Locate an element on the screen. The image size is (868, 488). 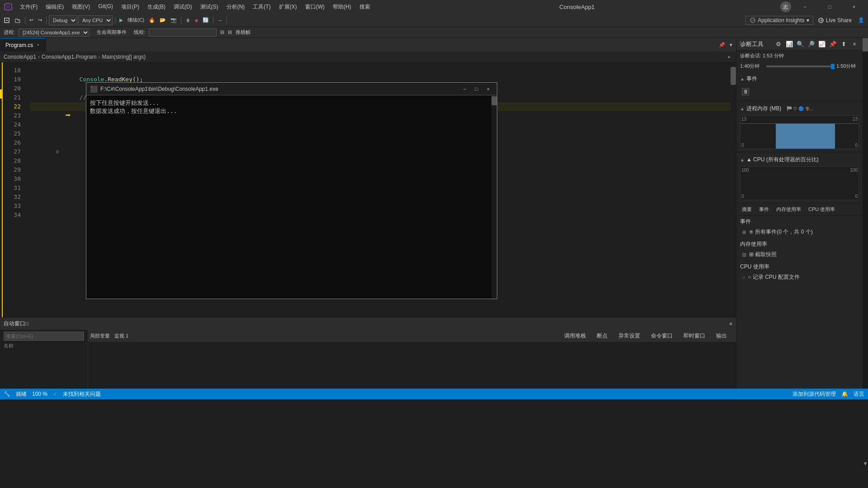
restart-btn: 🔄 is located at coordinates (206, 20).